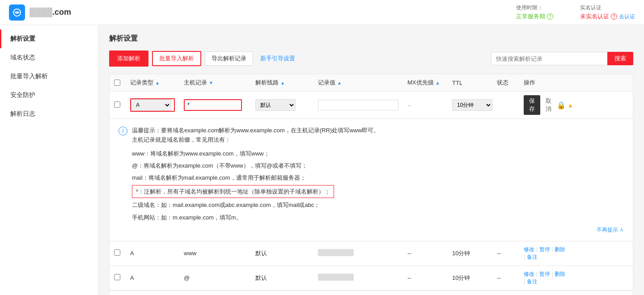  What do you see at coordinates (371, 278) in the screenshot?
I see `table-row: A @ 默认 -- 10分钟 -- 修改 | 暂停 | 删除 | 备注` at bounding box center [371, 278].